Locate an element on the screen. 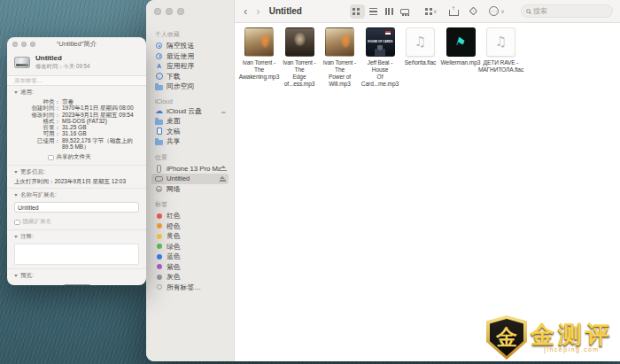  sidebar-item-network: 网络 is located at coordinates (190, 190).